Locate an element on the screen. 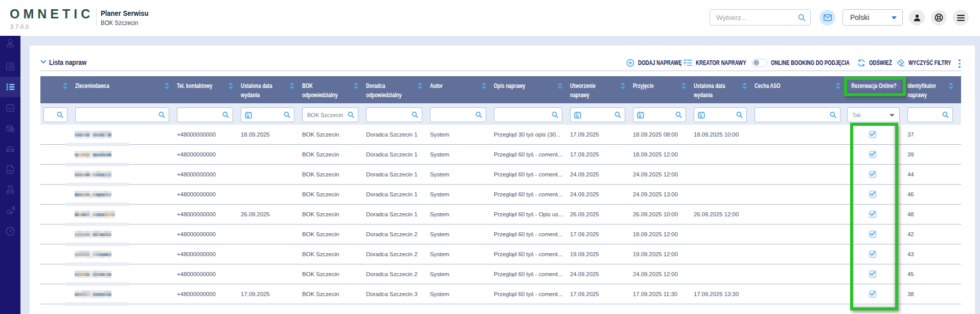  table-row: +4800000000026.09.2025BOK SzczecinDoradc… is located at coordinates (501, 215).